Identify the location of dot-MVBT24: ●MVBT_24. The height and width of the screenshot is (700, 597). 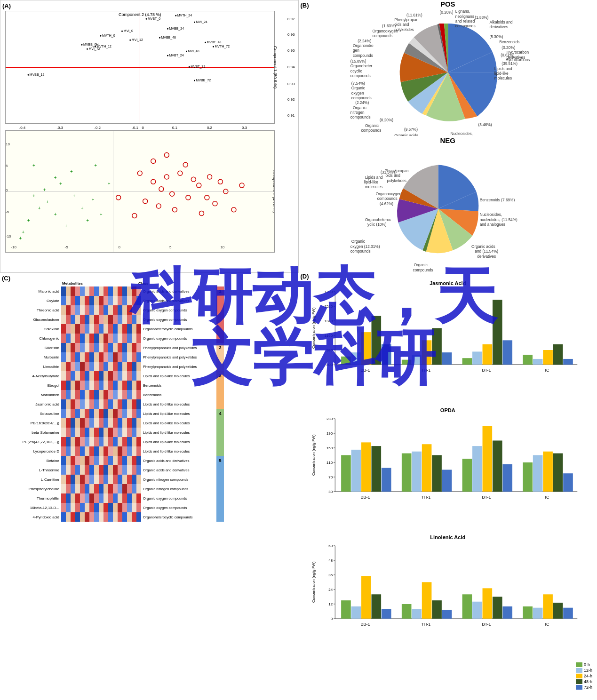
(175, 56).